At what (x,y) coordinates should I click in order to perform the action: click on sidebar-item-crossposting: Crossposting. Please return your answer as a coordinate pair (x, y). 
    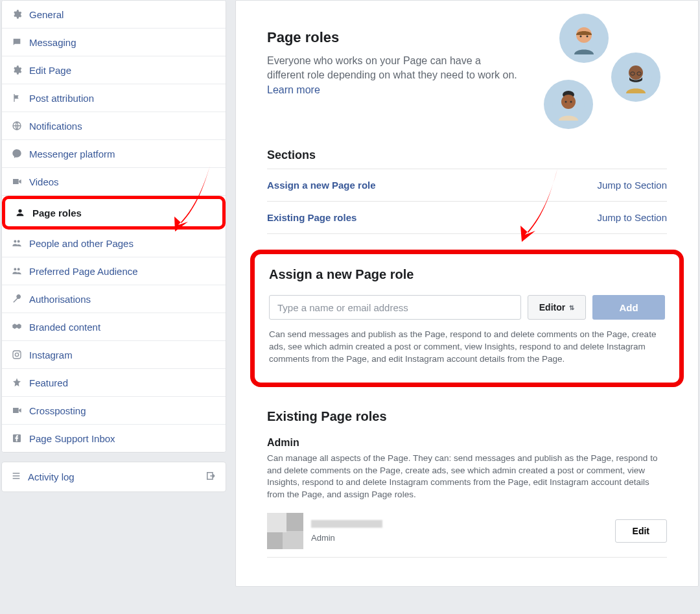
    Looking at the image, I should click on (114, 411).